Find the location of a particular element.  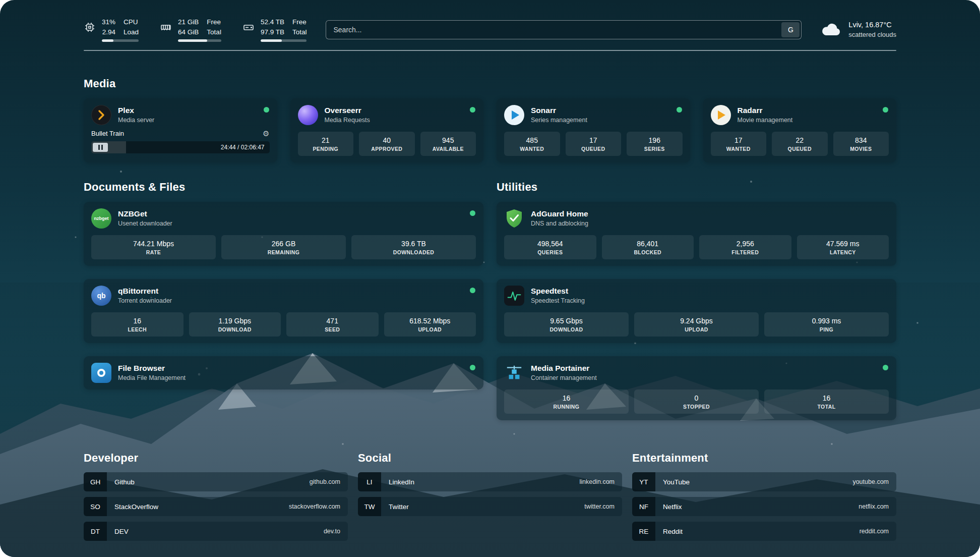

section-title-documents: Documents & Files is located at coordinates (283, 187).